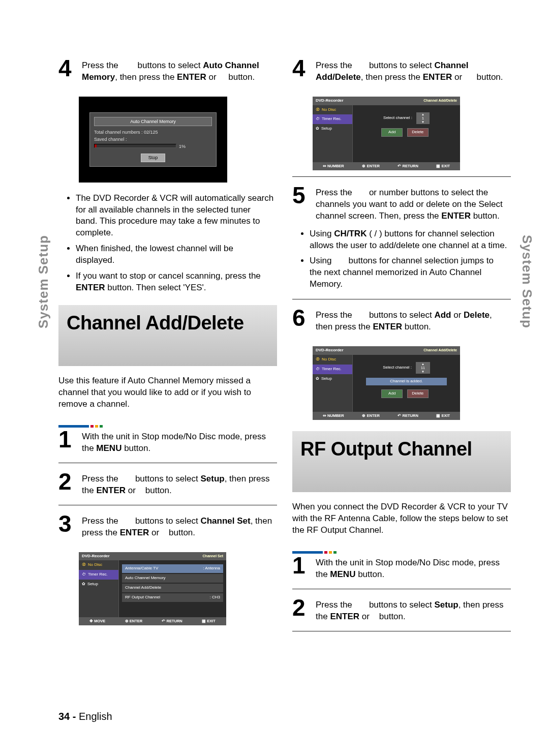 The image size is (549, 756). Describe the element at coordinates (67, 71) in the screenshot. I see `step-number: 4` at that location.